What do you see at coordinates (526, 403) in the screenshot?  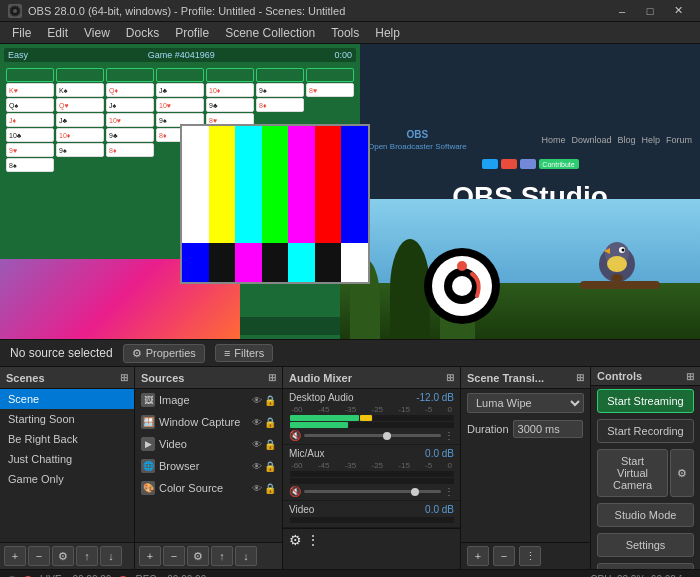 I see `transition-type-select: Luma Wipe` at bounding box center [526, 403].